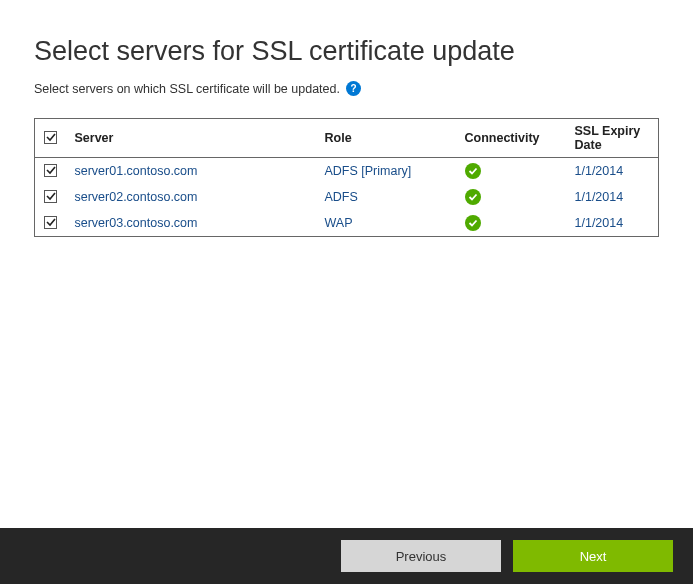  What do you see at coordinates (387, 224) in the screenshot?
I see `role-cell: WAP` at bounding box center [387, 224].